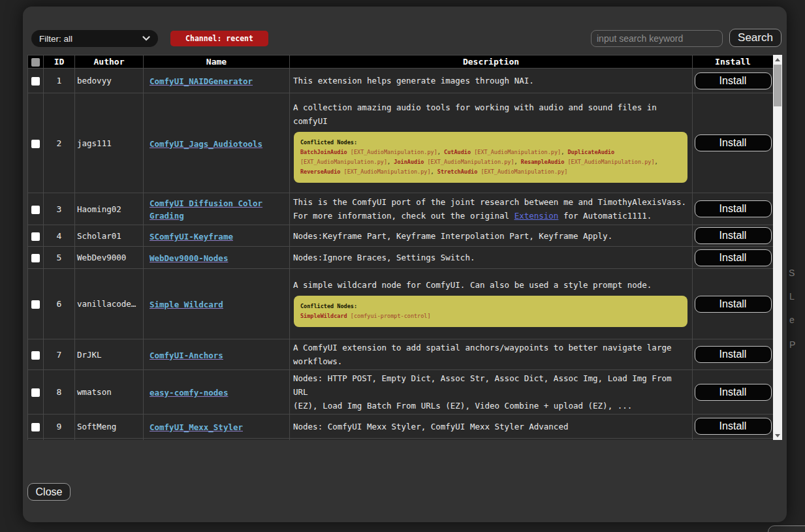 Image resolution: width=805 pixels, height=532 pixels. Describe the element at coordinates (543, 162) in the screenshot. I see `conflict-node-name: ResampleAudio` at that location.